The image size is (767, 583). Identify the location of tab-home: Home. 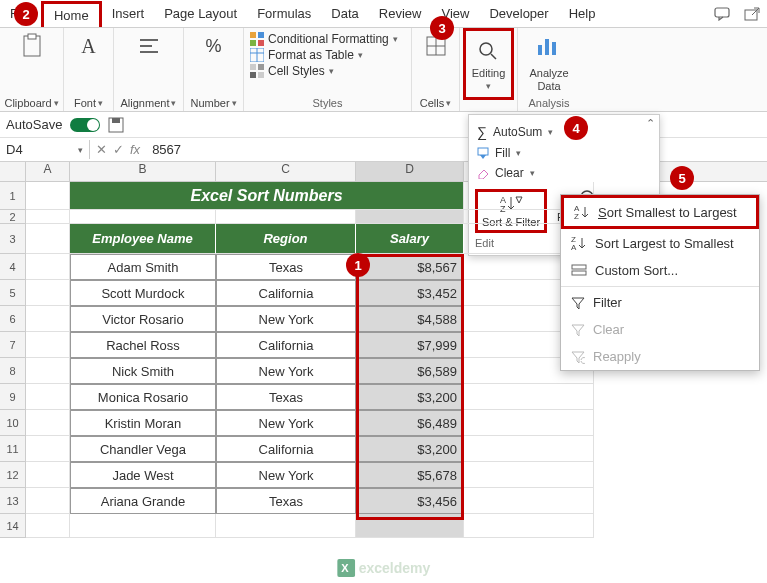
(72, 14).